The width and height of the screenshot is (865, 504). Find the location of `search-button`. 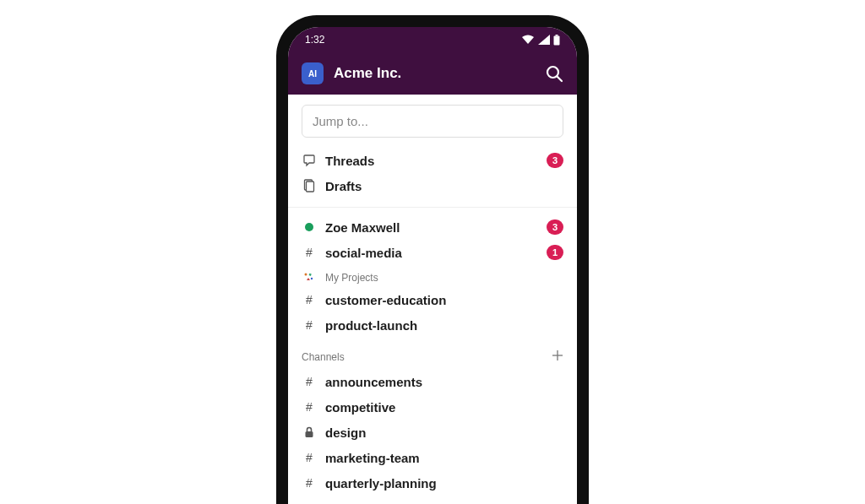

search-button is located at coordinates (554, 73).